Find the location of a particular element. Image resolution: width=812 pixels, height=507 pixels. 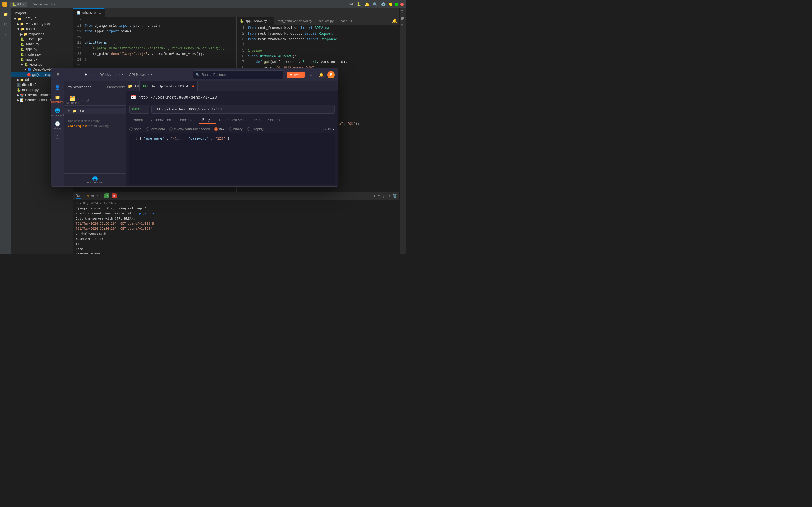

notification-icon: 🔔 is located at coordinates (367, 4).